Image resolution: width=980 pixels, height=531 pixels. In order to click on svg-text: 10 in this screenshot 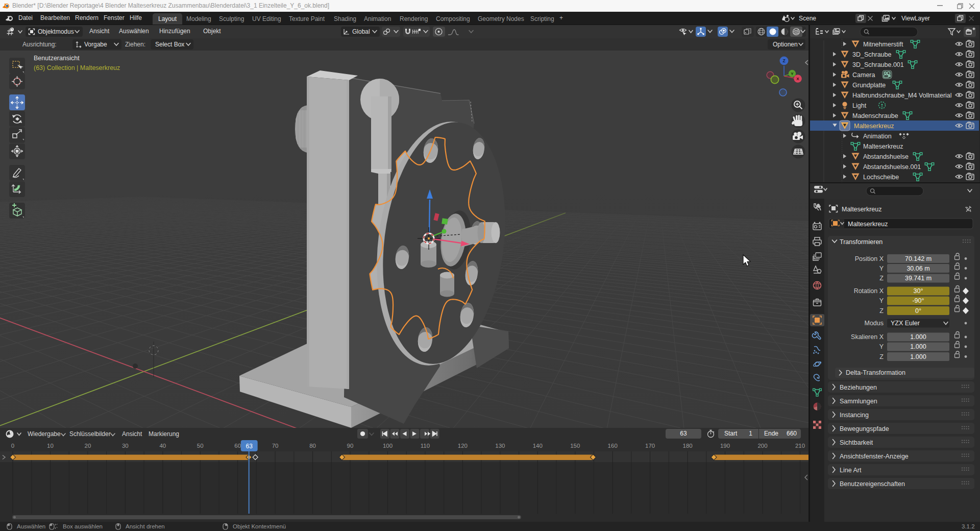, I will do `click(50, 446)`.